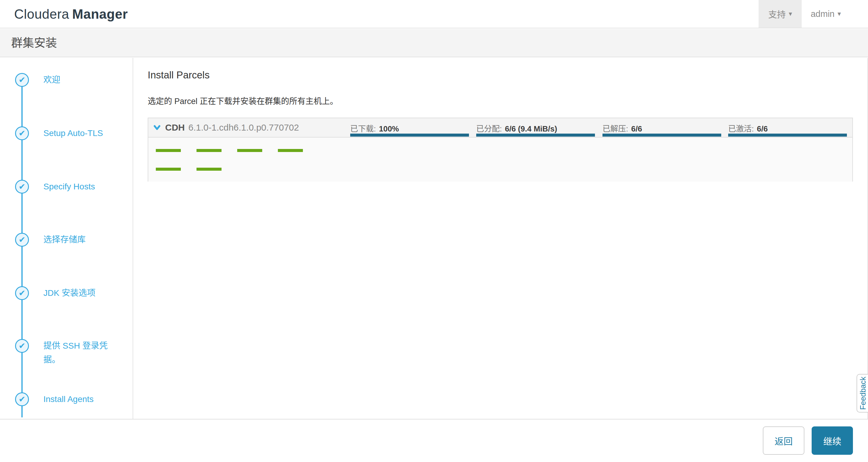  I want to click on metric-label: 已解压:, so click(615, 129).